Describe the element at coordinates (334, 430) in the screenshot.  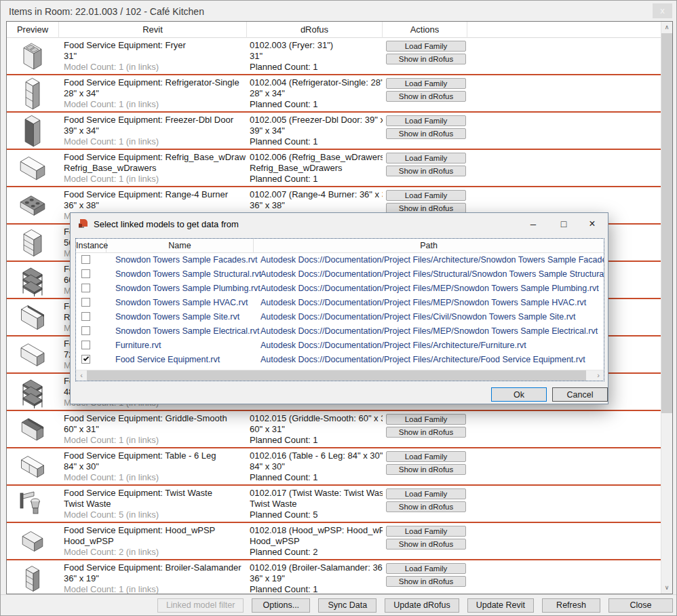
I see `table-row: Food Service Equipment: Griddle-Smooth 6…` at that location.